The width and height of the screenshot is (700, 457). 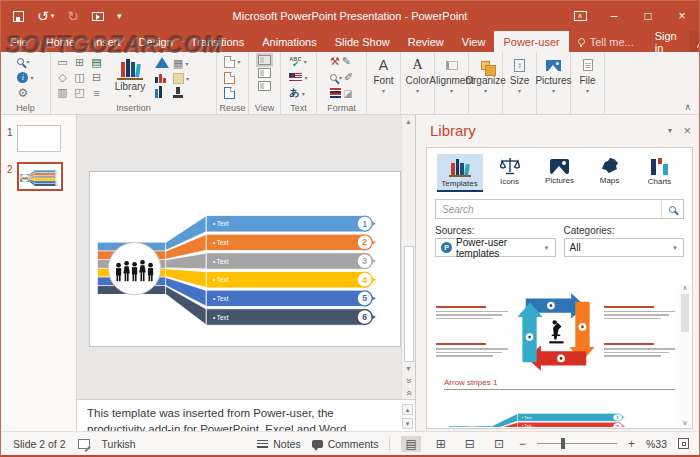 What do you see at coordinates (510, 173) in the screenshot?
I see `library-tab-icons: Icons` at bounding box center [510, 173].